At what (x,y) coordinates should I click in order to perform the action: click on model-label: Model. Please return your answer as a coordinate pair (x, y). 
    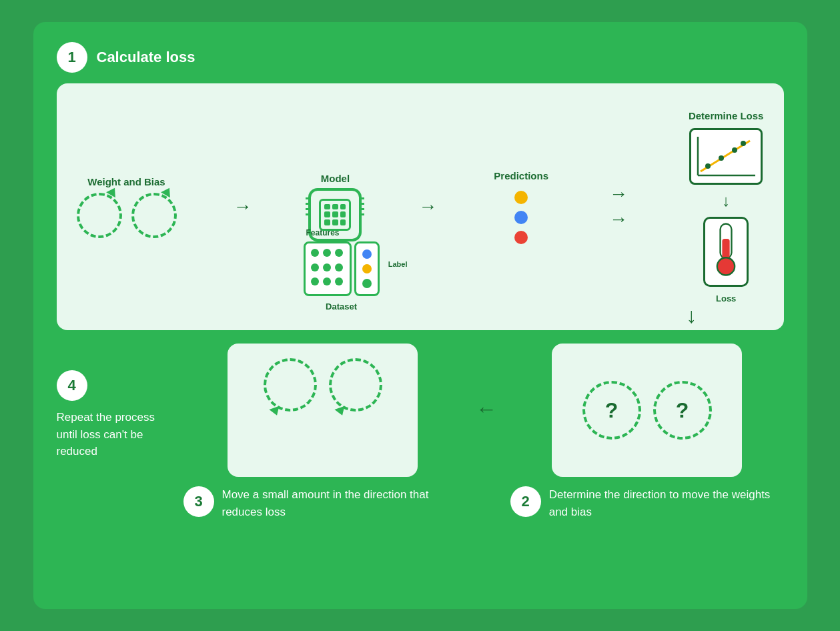
    Looking at the image, I should click on (335, 179).